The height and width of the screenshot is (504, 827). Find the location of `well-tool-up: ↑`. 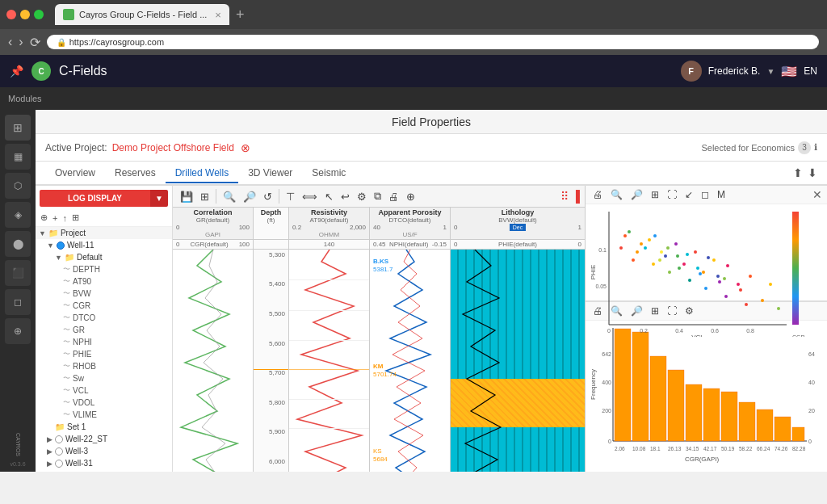

well-tool-up: ↑ is located at coordinates (65, 218).